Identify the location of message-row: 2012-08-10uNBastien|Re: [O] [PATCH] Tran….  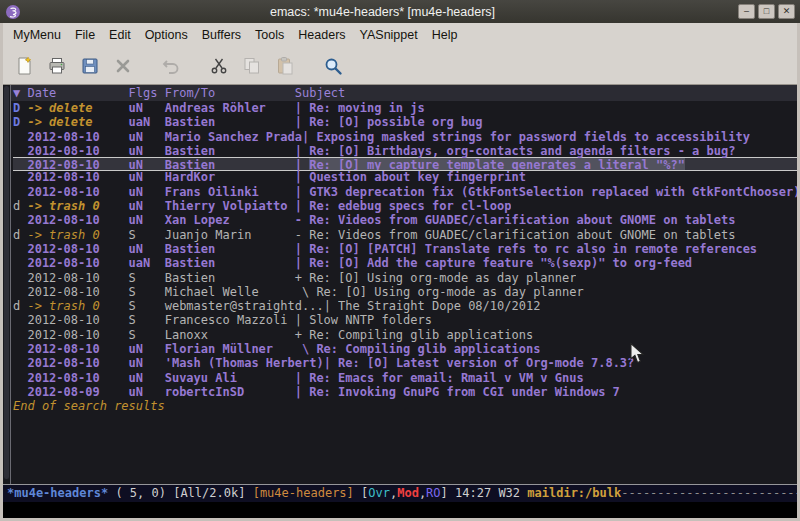
(405, 249).